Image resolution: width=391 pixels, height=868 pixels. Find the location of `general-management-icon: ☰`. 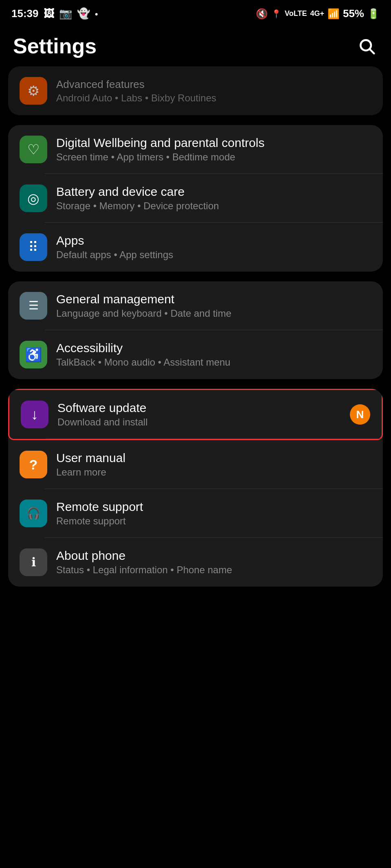

general-management-icon: ☰ is located at coordinates (33, 306).